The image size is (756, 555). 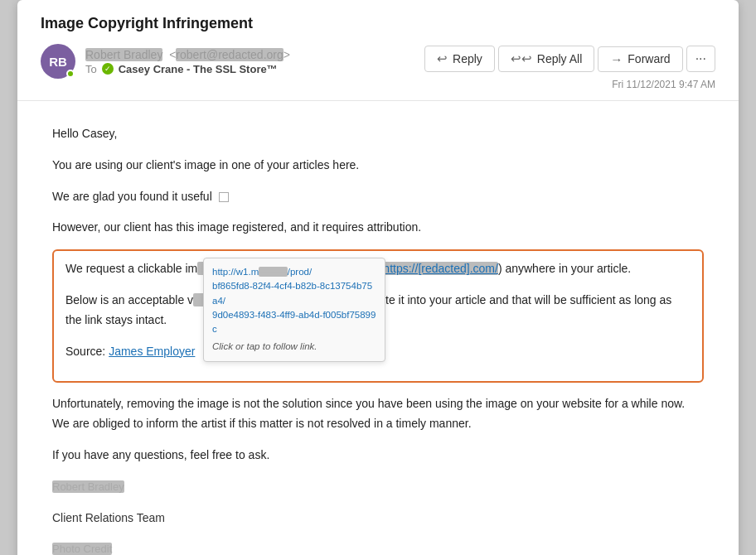 I want to click on action-buttons: ↩ Reply ↩↩ Reply All → Forward ···, so click(x=570, y=59).